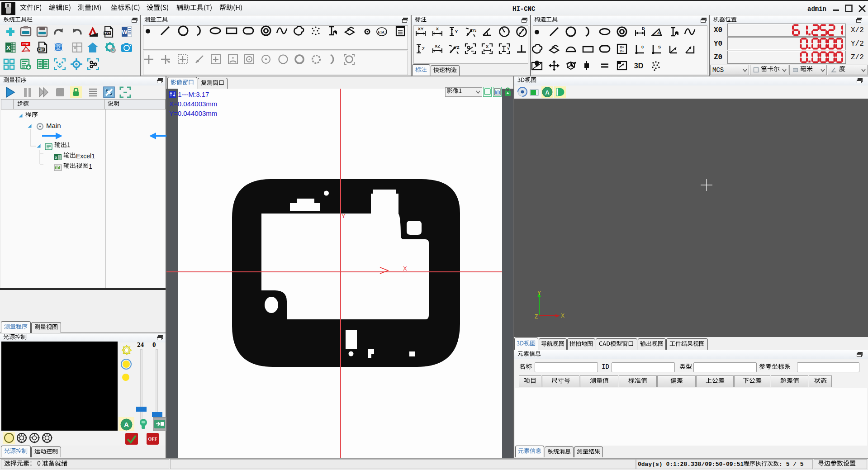 The image size is (868, 470). What do you see at coordinates (642, 47) in the screenshot?
I see `svg-text: 0` at bounding box center [642, 47].